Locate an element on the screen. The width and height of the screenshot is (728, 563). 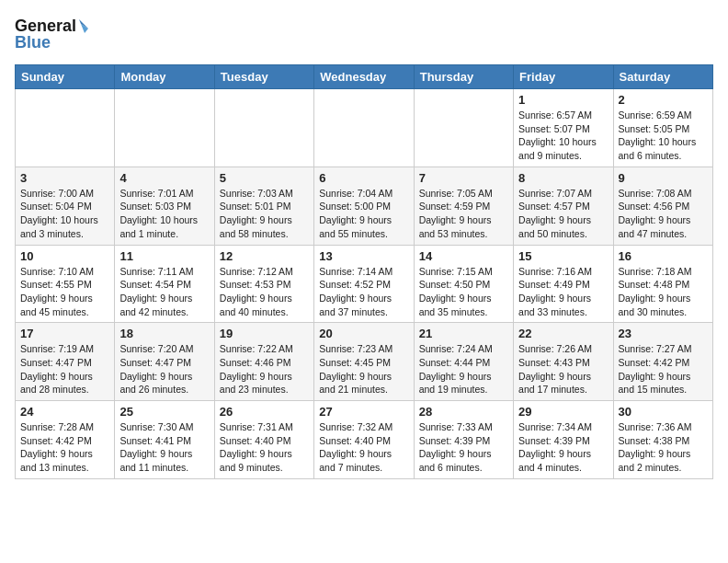
day-info: Sunrise: 7:22 AM Sunset: 4:46 PM Dayligh… is located at coordinates (265, 370).